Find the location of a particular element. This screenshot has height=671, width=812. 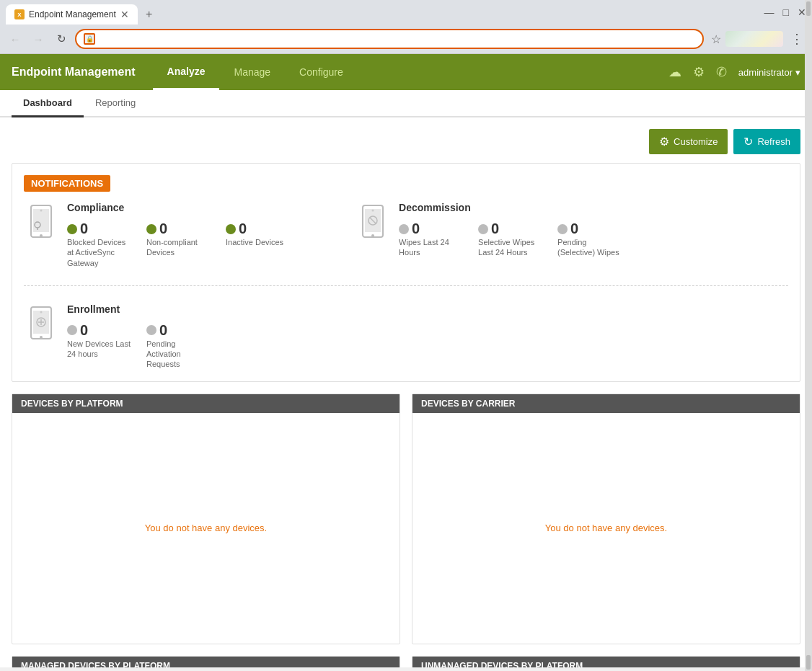

compliance-section: Compliance 0 Blocked Devices at ActiveSy… is located at coordinates (154, 235).